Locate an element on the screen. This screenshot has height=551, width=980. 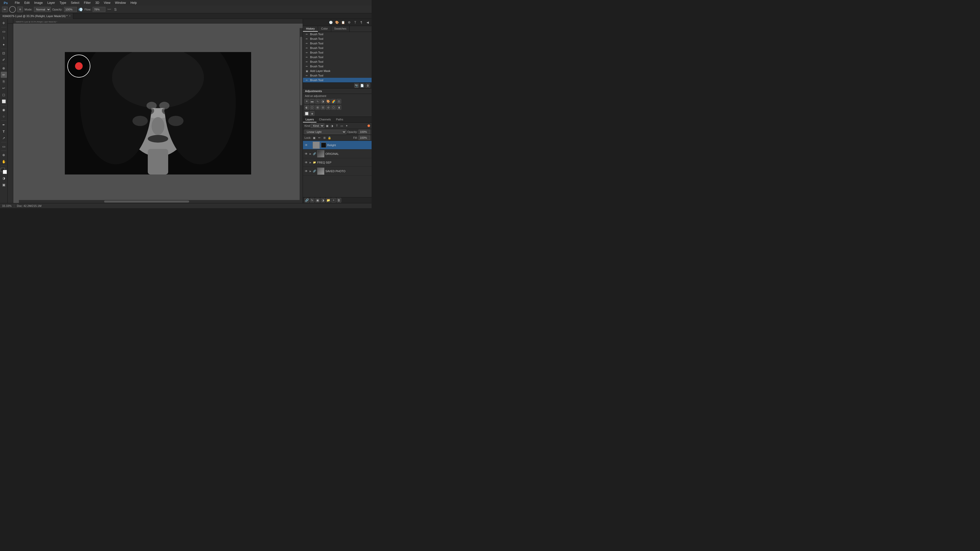
history-item-4: ✏ Brush Tool is located at coordinates (337, 48).